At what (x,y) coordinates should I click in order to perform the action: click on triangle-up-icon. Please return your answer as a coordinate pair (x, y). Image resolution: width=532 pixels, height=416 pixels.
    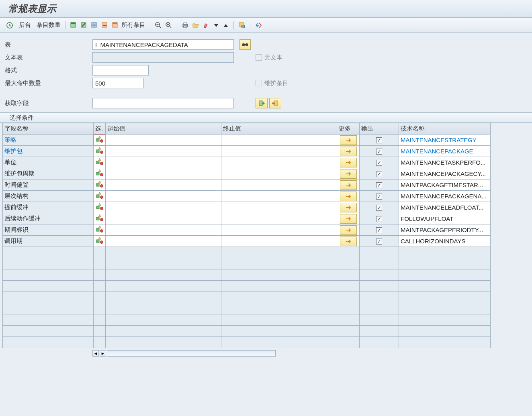
    Looking at the image, I should click on (226, 25).